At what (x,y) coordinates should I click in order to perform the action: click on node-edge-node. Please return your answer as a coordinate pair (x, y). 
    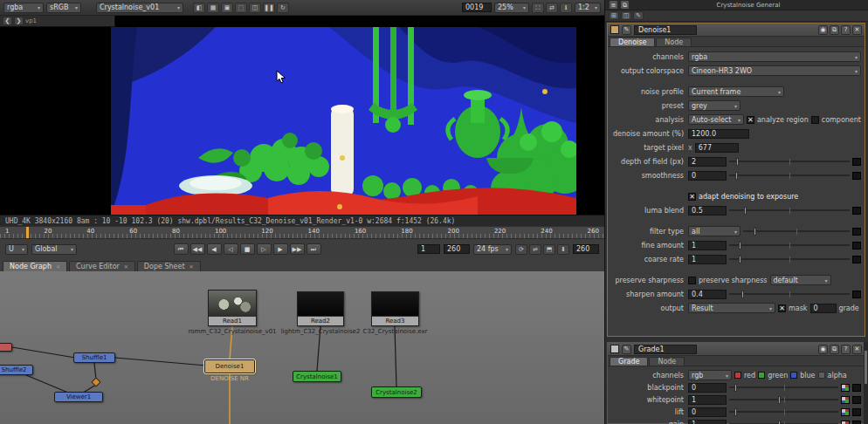
    Looking at the image, I should click on (6, 347).